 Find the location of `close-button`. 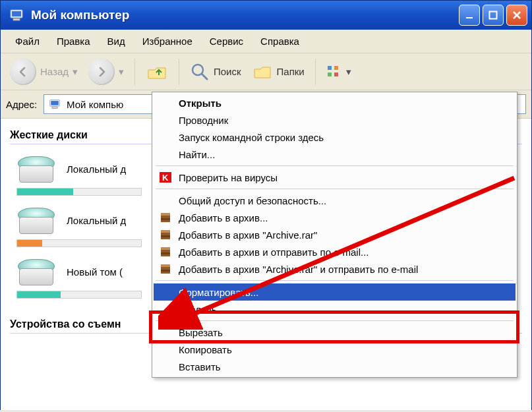

close-button is located at coordinates (517, 15).